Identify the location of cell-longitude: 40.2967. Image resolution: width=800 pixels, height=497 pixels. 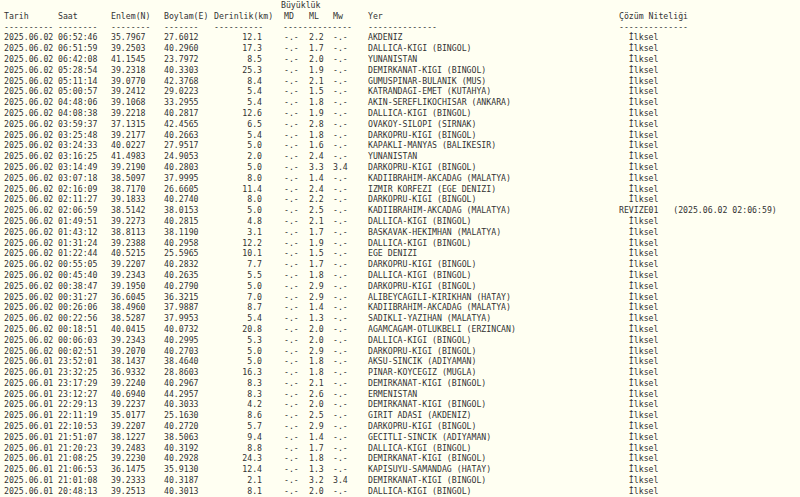
(182, 384).